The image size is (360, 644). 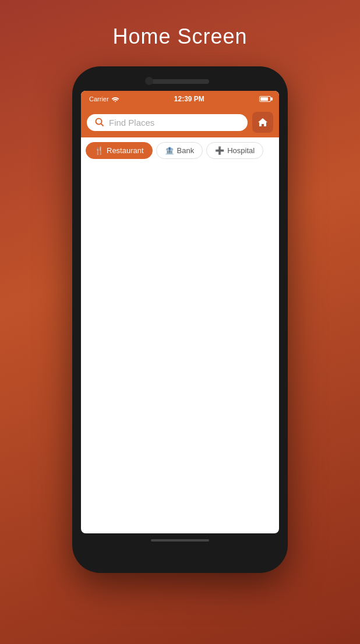 What do you see at coordinates (104, 99) in the screenshot?
I see `carrier-text: Carrier` at bounding box center [104, 99].